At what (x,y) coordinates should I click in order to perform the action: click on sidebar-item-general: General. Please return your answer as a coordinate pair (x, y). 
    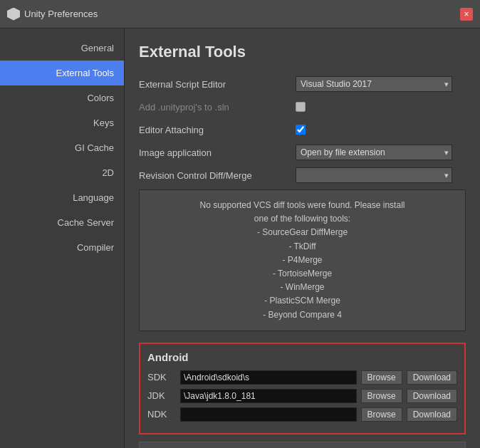
    Looking at the image, I should click on (62, 48).